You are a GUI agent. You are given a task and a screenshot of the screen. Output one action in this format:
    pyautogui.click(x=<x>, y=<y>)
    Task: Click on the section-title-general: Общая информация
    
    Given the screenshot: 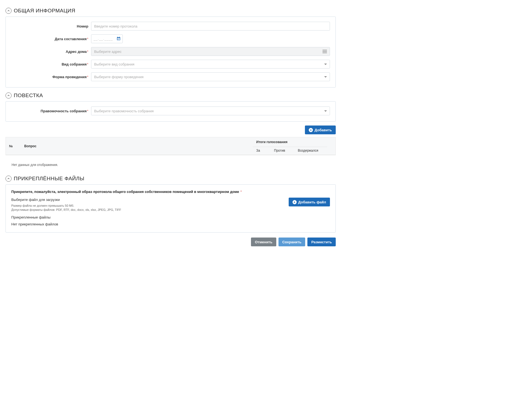 What is the action you would take?
    pyautogui.click(x=45, y=11)
    